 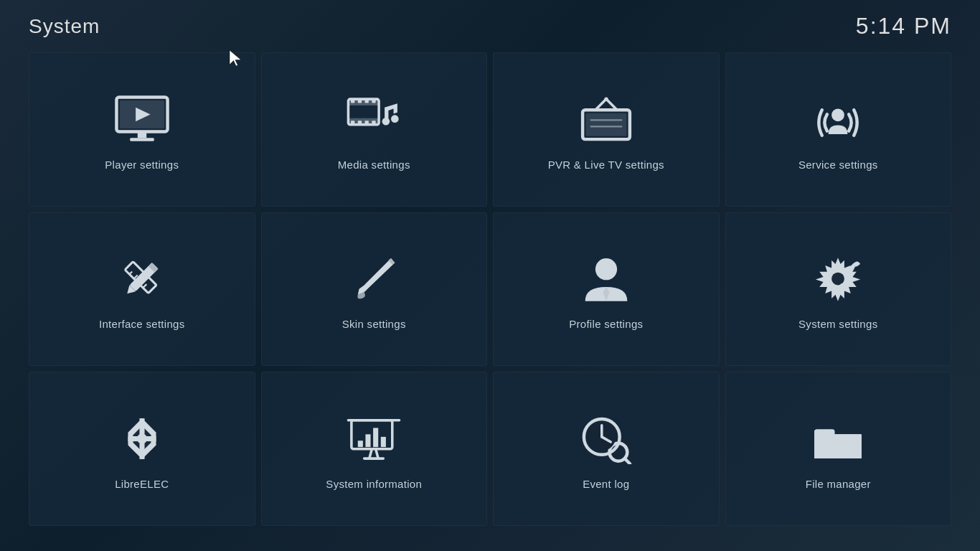 What do you see at coordinates (904, 26) in the screenshot?
I see `clock: 5:14 PM` at bounding box center [904, 26].